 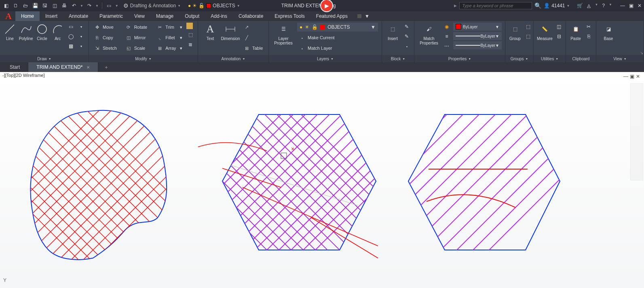 I want to click on user-account: 👤 41441 ▼, so click(x=557, y=6).